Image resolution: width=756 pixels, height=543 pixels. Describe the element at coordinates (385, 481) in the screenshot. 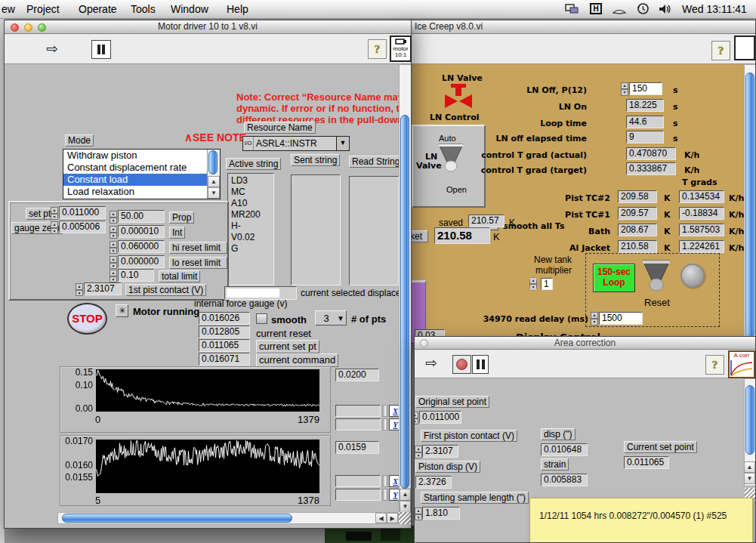

I see `graph-bottom-x-grip` at that location.